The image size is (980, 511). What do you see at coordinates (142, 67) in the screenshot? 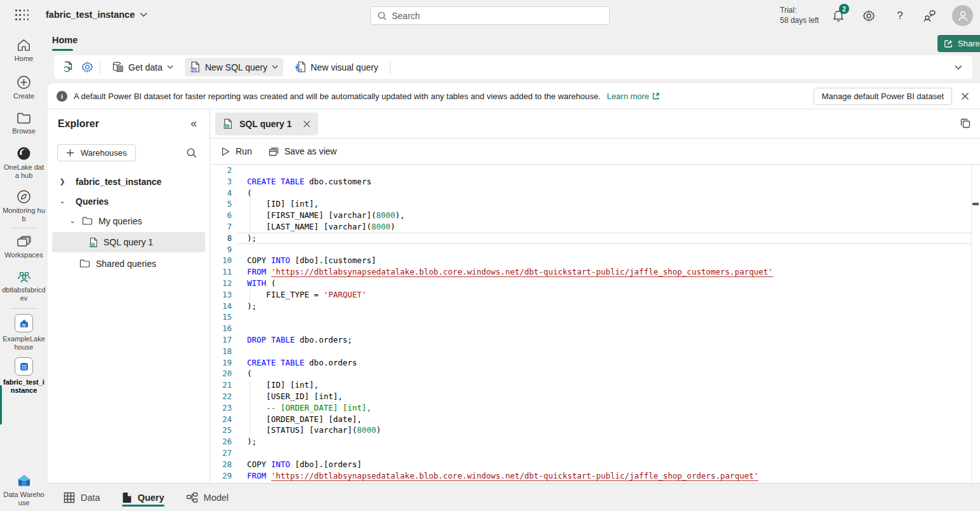
I see `get-data-button: Get data` at bounding box center [142, 67].